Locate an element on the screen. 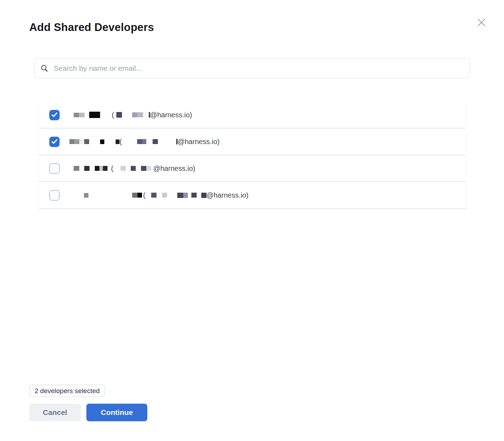  dialog-title: Add Shared Developers is located at coordinates (92, 27).